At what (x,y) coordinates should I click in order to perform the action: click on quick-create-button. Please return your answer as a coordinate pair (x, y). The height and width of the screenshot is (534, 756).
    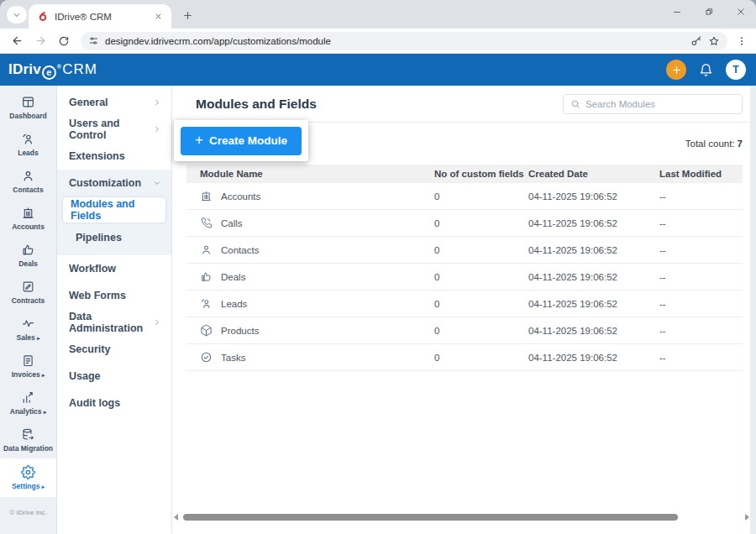
    Looking at the image, I should click on (676, 70).